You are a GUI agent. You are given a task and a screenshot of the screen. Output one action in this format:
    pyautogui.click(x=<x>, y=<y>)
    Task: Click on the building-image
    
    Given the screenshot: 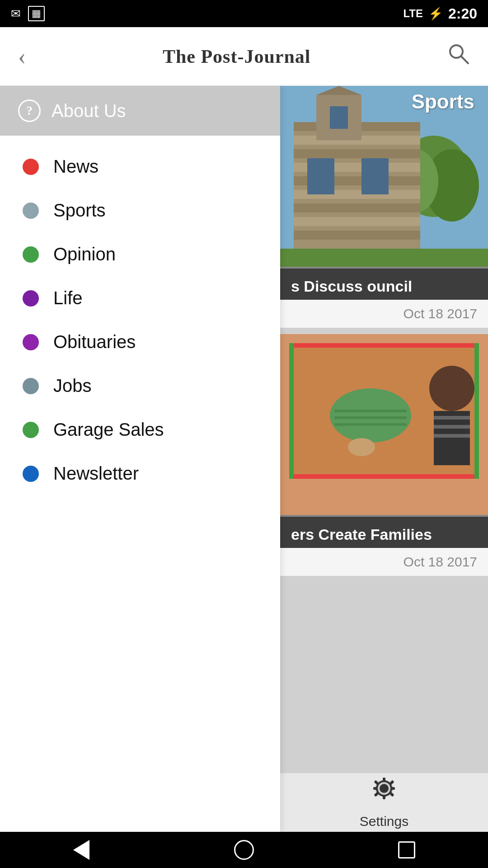 What is the action you would take?
    pyautogui.click(x=384, y=176)
    